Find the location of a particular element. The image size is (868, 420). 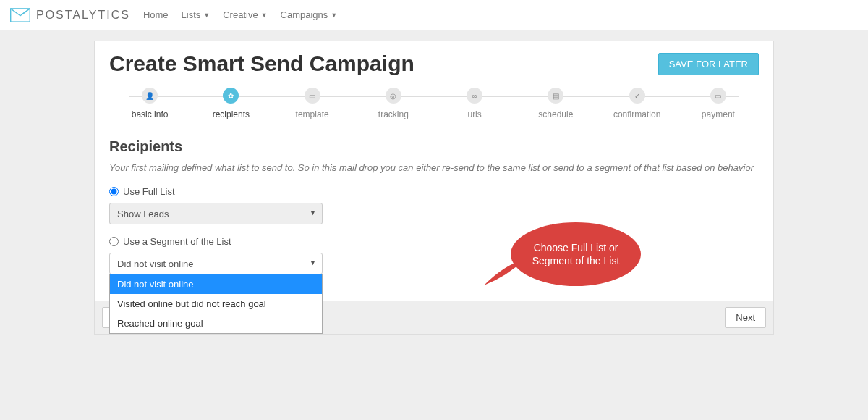

next-button: Next is located at coordinates (745, 317).